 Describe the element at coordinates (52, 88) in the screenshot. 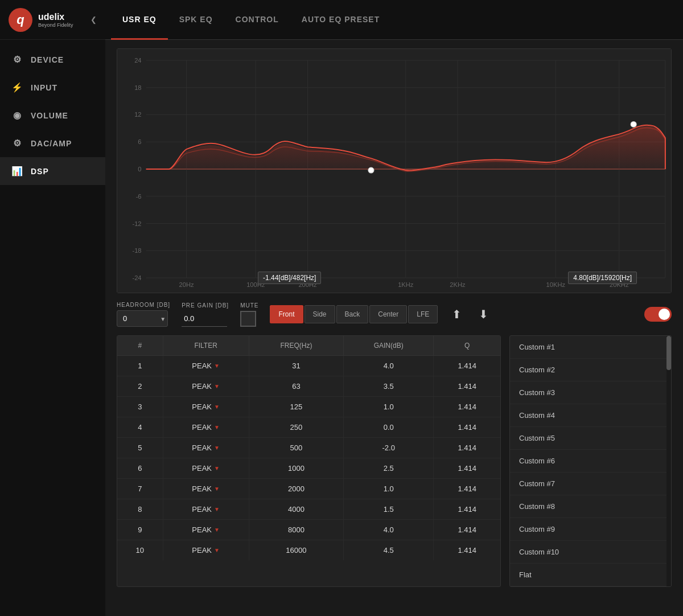

I see `sidebar-item-input: ⚡ INPUT` at that location.